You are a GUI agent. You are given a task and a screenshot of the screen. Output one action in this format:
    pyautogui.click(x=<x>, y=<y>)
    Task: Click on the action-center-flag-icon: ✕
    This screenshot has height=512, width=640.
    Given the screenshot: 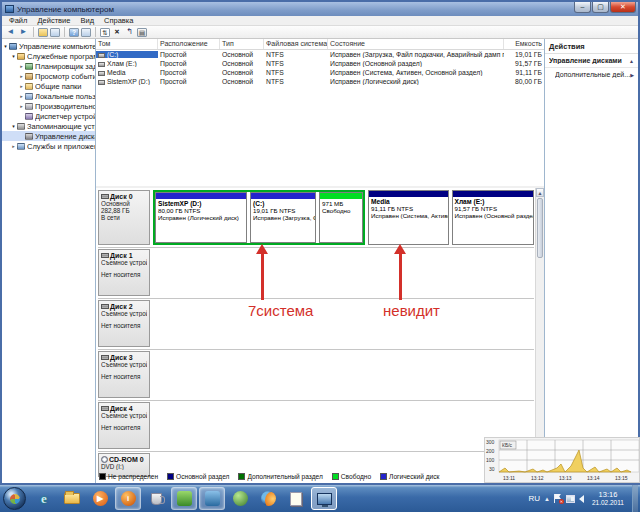 What is the action you would take?
    pyautogui.click(x=558, y=498)
    